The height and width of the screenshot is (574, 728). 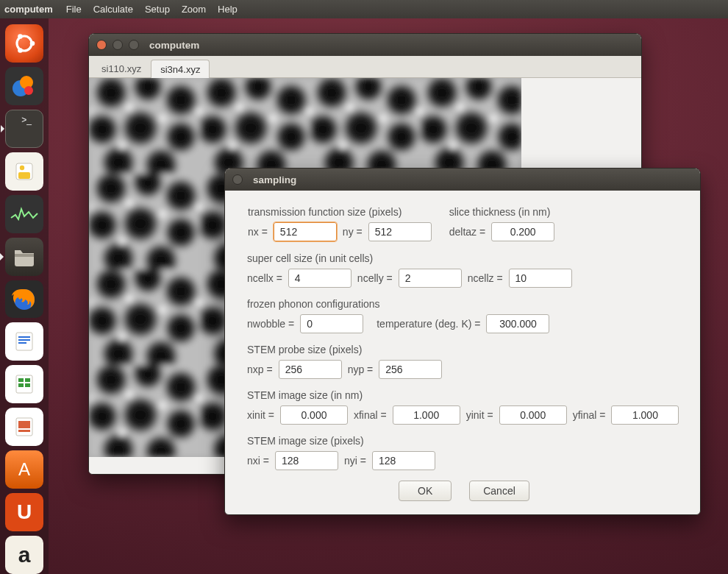 I want to click on launcher-amazon: a, so click(x=24, y=555).